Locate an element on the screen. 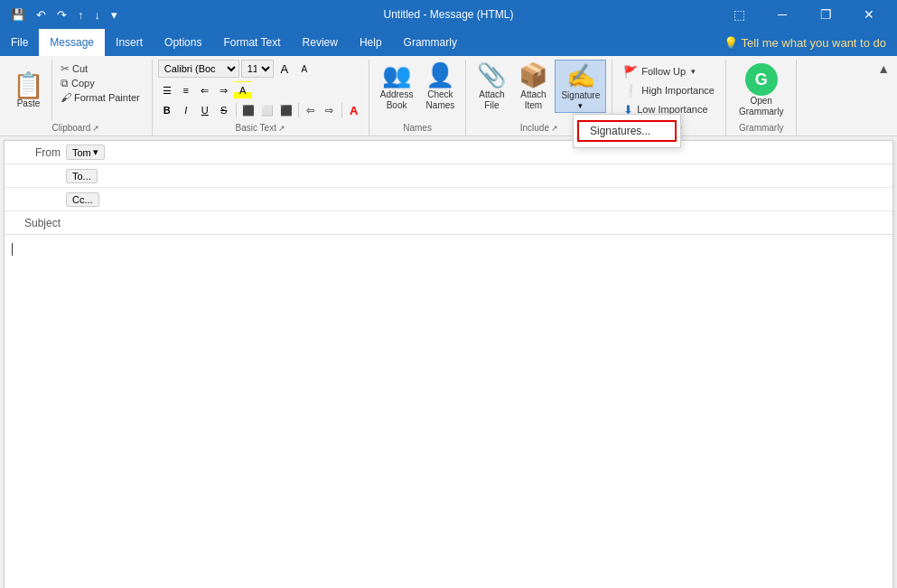 This screenshot has width=897, height=588. redo-button: ↷ is located at coordinates (61, 14).